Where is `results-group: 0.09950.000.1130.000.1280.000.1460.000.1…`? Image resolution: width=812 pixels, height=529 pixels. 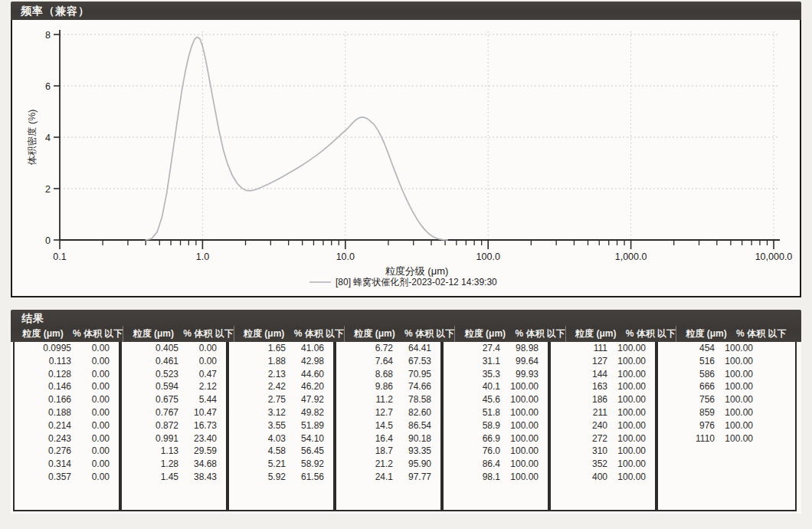 results-group: 0.09950.000.1130.000.1280.000.1460.000.1… is located at coordinates (67, 426).